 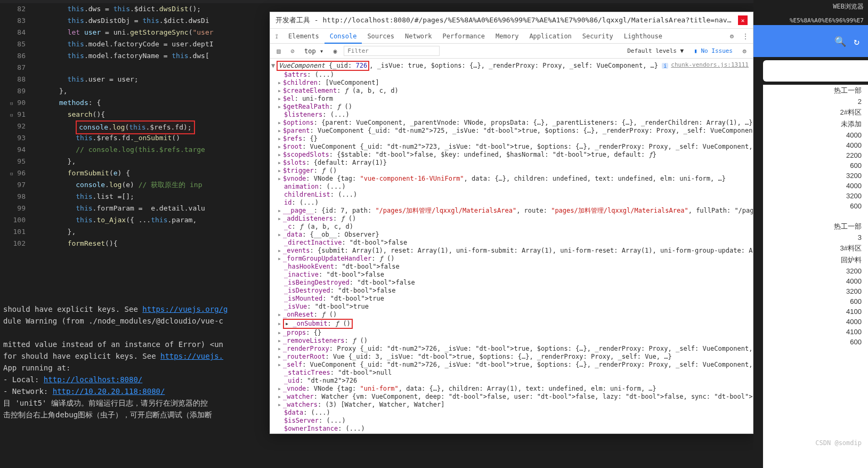 What do you see at coordinates (512, 365) in the screenshot?
I see `console-property-row: ▸_self: VueComponent {_uid: "dt-num2">72…` at bounding box center [512, 365].